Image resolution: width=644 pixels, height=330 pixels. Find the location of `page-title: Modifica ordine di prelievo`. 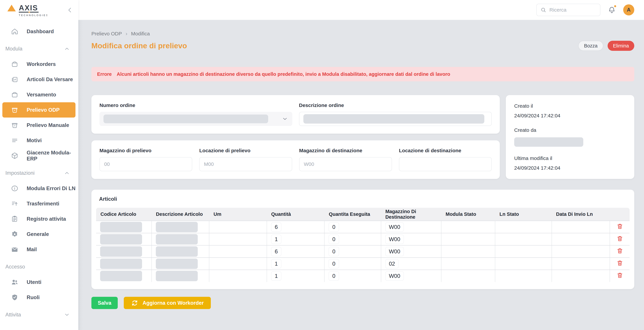

page-title: Modifica ordine di prelievo is located at coordinates (139, 46).